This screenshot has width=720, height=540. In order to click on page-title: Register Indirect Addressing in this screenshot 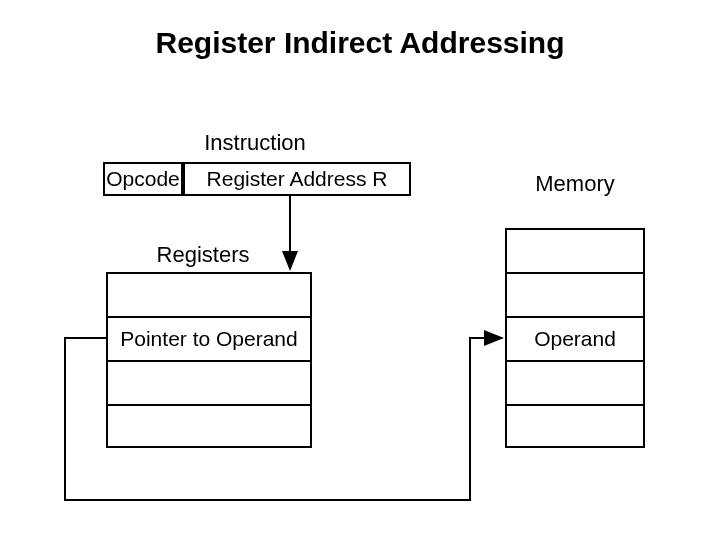, I will do `click(360, 43)`.